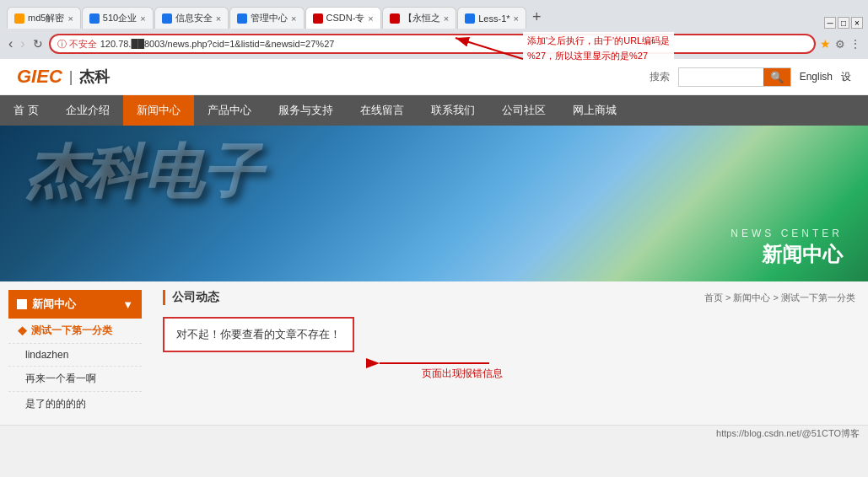 Image resolution: width=868 pixels, height=477 pixels. What do you see at coordinates (536, 17) in the screenshot?
I see `new-tab-button: +` at bounding box center [536, 17].